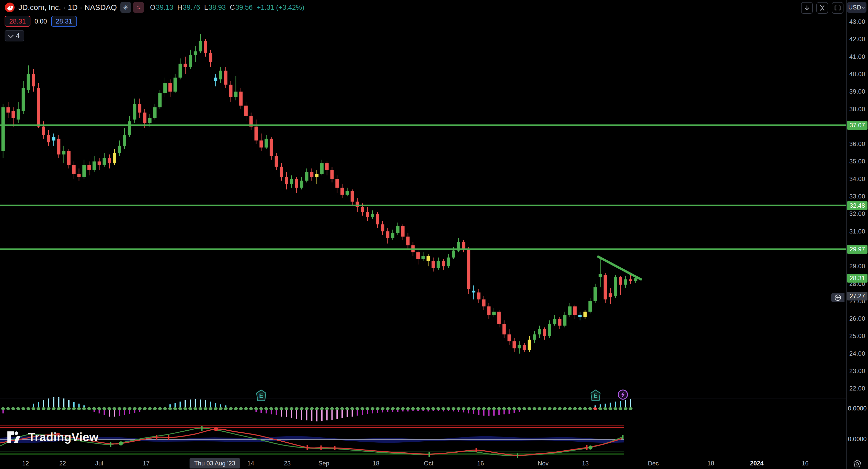  What do you see at coordinates (857, 464) in the screenshot?
I see `timezone-icon` at bounding box center [857, 464].